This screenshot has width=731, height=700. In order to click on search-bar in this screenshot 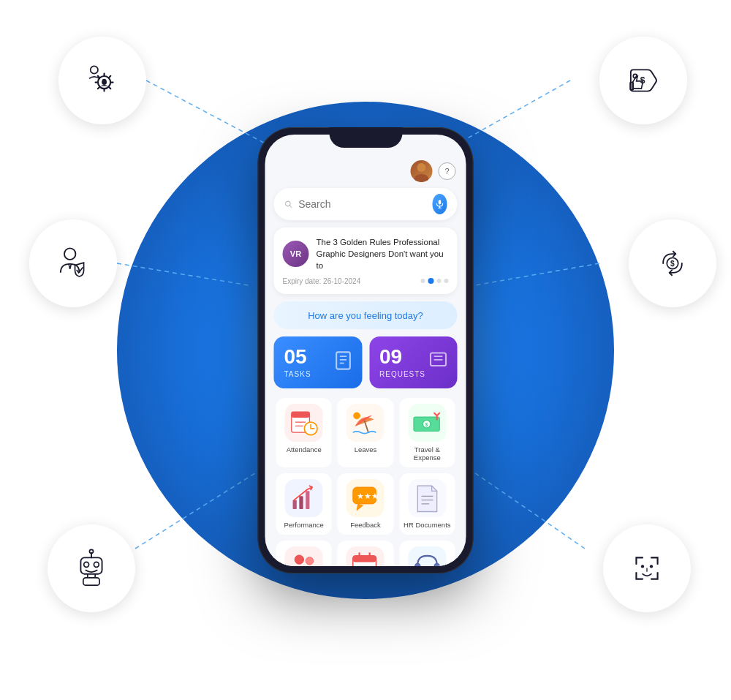, I will do `click(366, 204)`.